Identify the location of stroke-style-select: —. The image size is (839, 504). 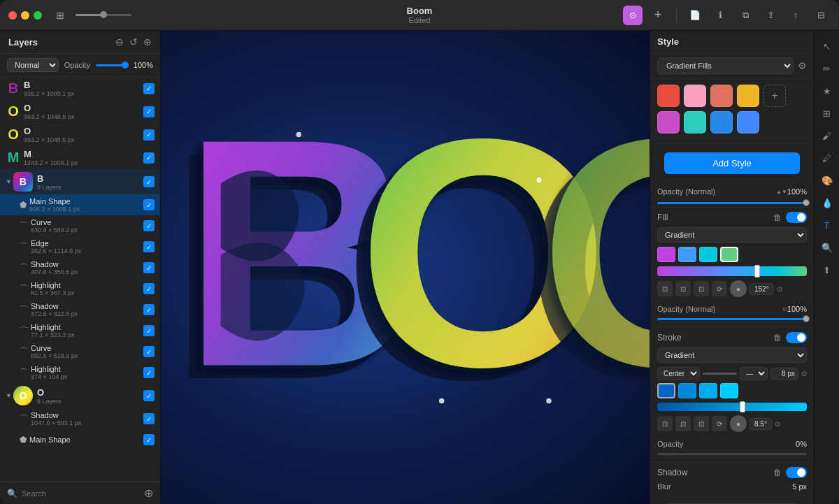
(754, 373).